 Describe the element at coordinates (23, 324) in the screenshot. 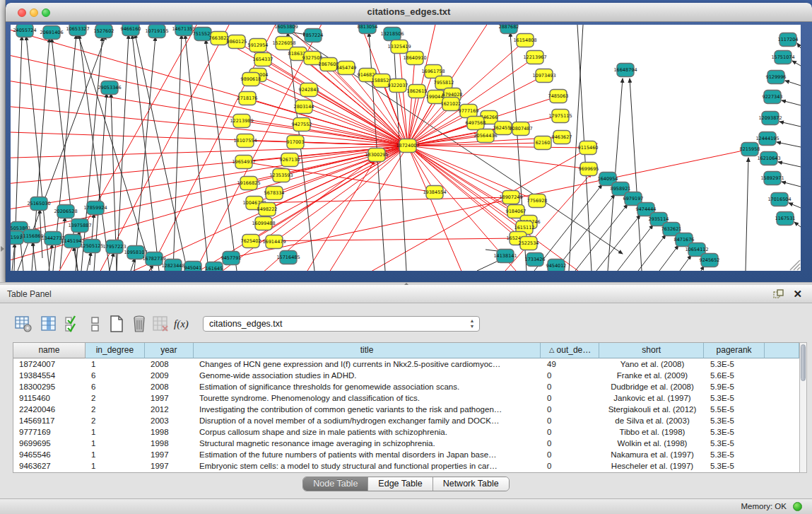

I see `table-settings-icon` at that location.